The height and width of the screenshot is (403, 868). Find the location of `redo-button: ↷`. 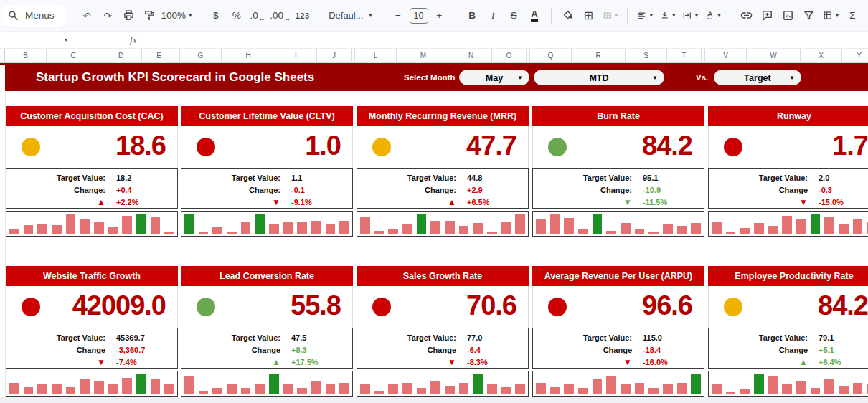

redo-button: ↷ is located at coordinates (108, 16).